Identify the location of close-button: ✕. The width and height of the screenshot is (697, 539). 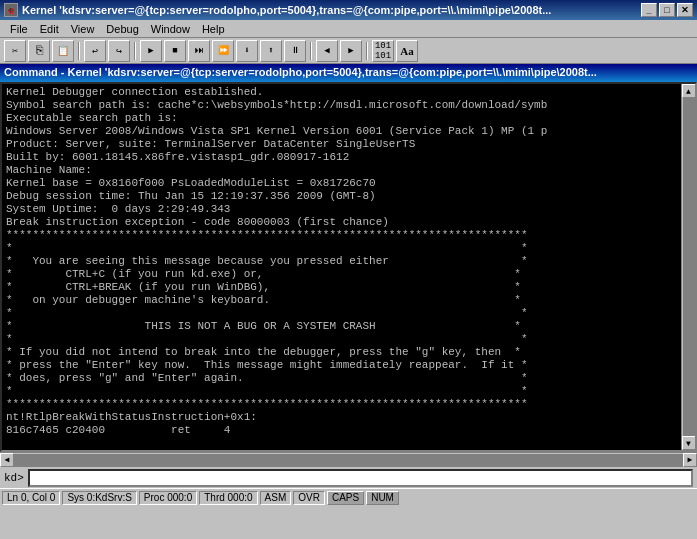
(685, 10).